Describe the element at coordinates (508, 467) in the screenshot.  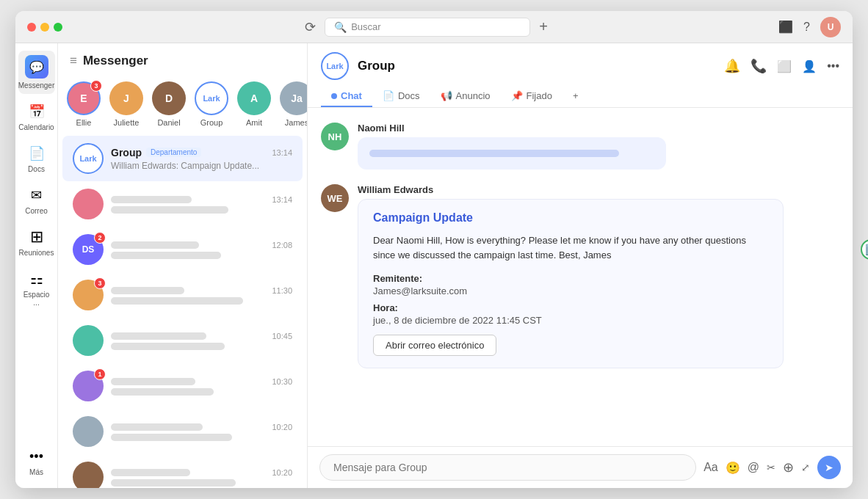
I see `message-input` at that location.